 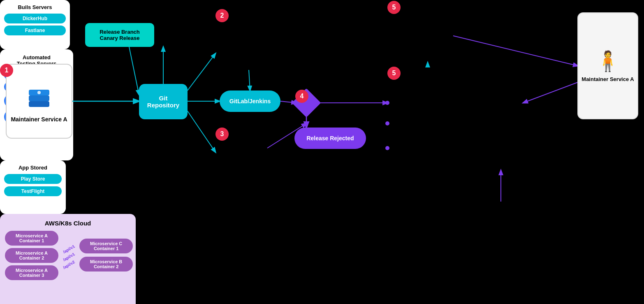 What do you see at coordinates (608, 61) in the screenshot?
I see `maintainer-right-person-icon: 🧍` at bounding box center [608, 61].